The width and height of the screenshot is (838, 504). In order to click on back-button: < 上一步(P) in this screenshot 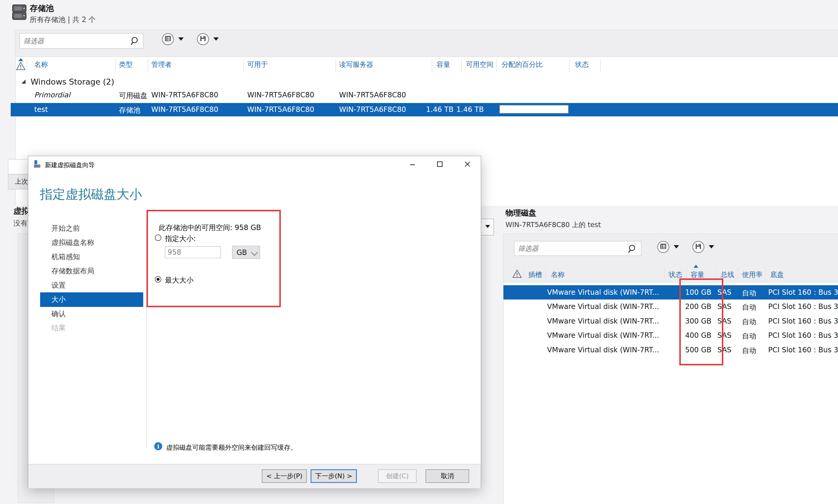, I will do `click(284, 476)`.